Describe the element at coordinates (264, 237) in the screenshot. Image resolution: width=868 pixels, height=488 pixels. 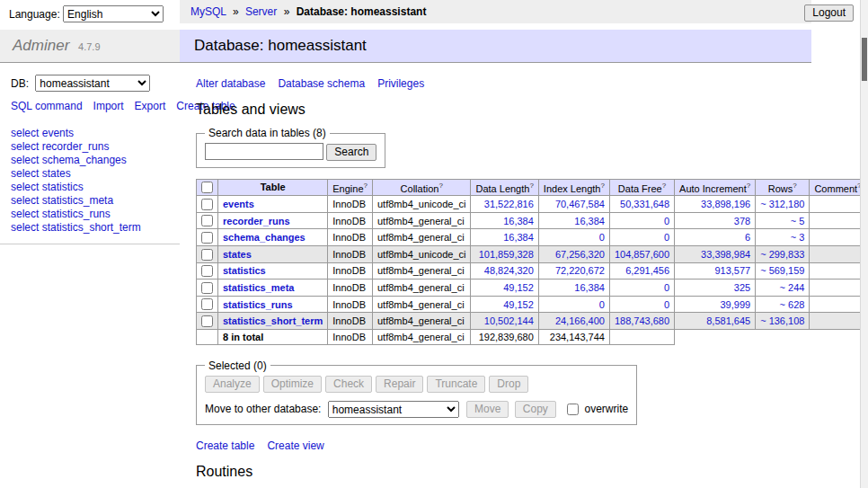
I see `table-link-schema-changes: schema_changes` at that location.